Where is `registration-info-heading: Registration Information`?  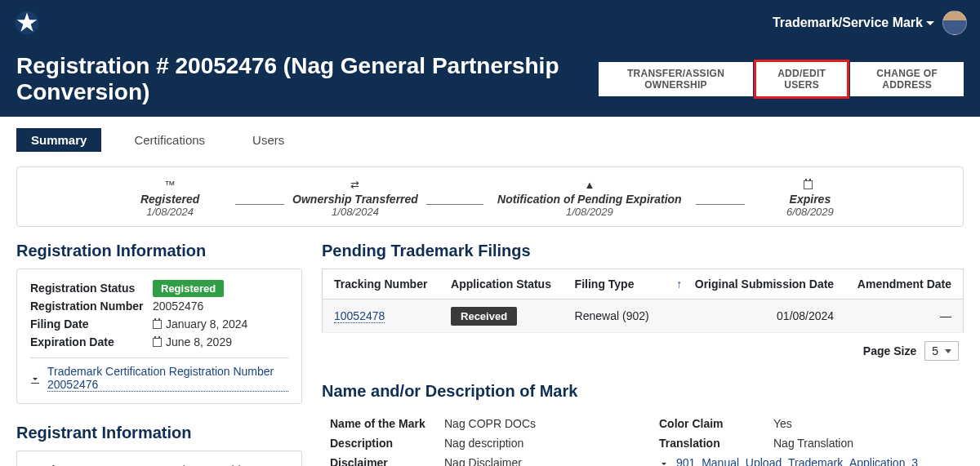 registration-info-heading: Registration Information is located at coordinates (159, 251).